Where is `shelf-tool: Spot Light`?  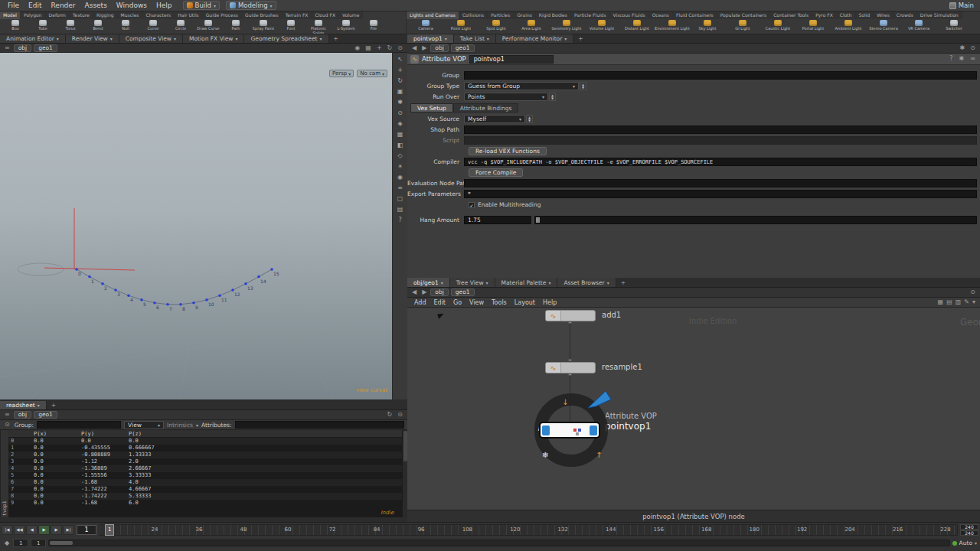 shelf-tool: Spot Light is located at coordinates (496, 26).